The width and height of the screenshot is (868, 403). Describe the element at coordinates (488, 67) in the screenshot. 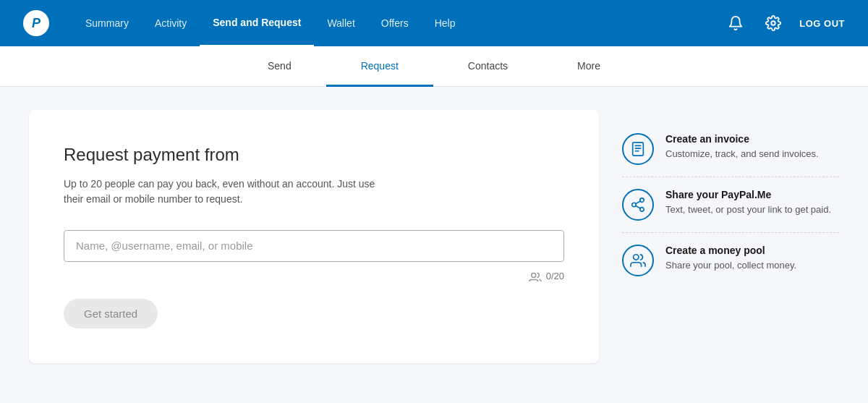

I see `subnav-contacts: Contacts` at that location.